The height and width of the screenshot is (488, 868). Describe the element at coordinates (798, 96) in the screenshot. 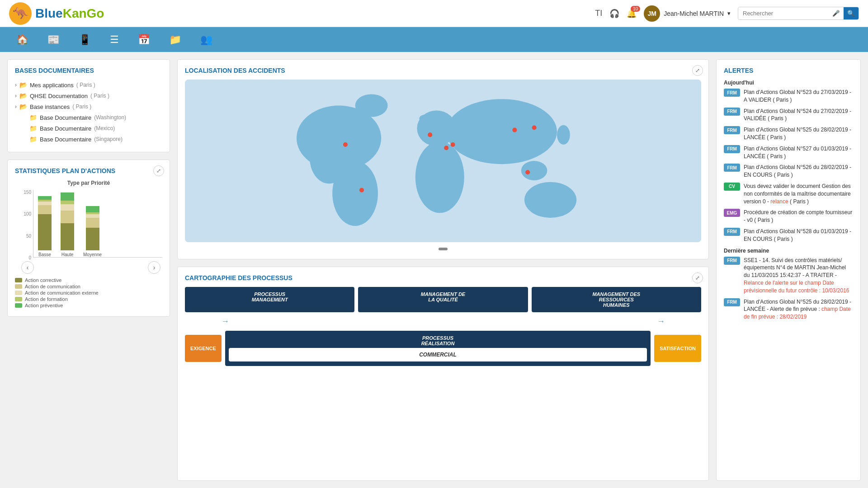

I see `alert-text: Plan d'Actions Global N°523 du 27/03/201…` at that location.